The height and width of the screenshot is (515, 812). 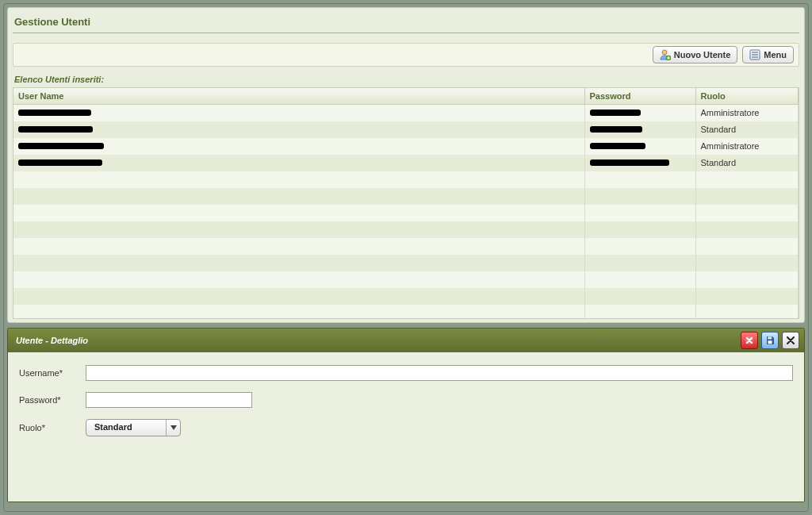 What do you see at coordinates (749, 340) in the screenshot?
I see `delete-button` at bounding box center [749, 340].